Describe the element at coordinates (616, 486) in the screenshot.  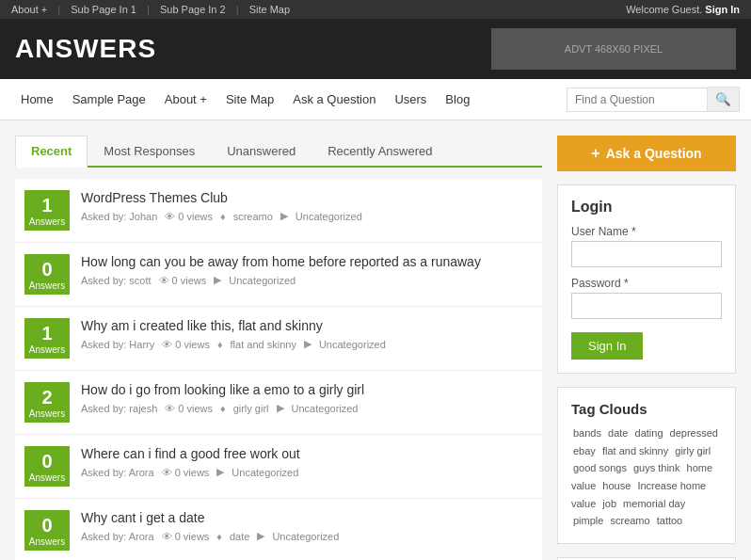
I see `tag-link: house` at that location.